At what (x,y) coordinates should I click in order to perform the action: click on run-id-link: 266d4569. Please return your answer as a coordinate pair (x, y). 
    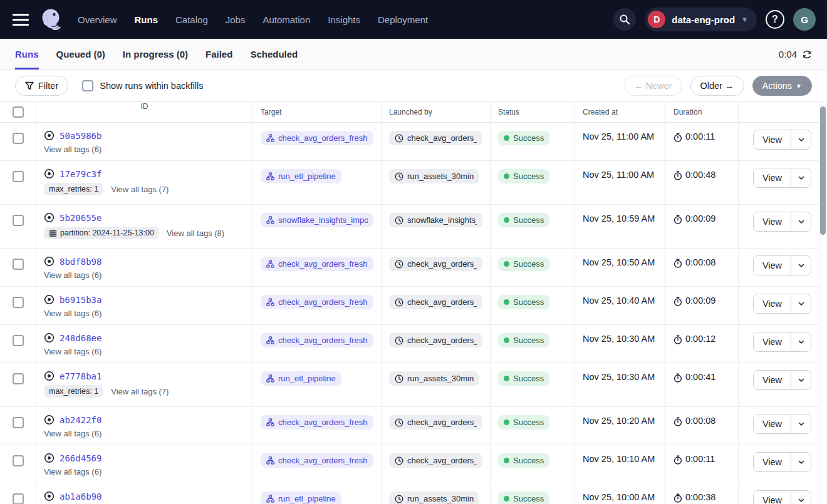
    Looking at the image, I should click on (80, 458).